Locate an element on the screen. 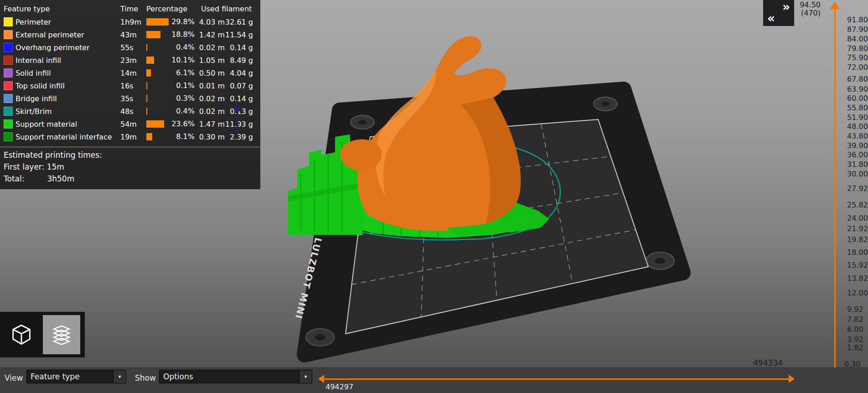  layer-slider-top-handle is located at coordinates (835, 5).